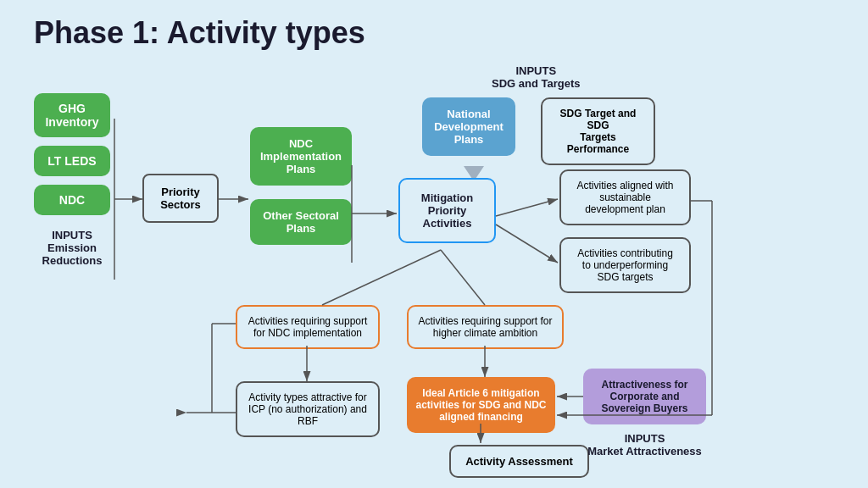  What do you see at coordinates (469, 127) in the screenshot?
I see `national-development-box: NationalDevelopmentPlans` at bounding box center [469, 127].